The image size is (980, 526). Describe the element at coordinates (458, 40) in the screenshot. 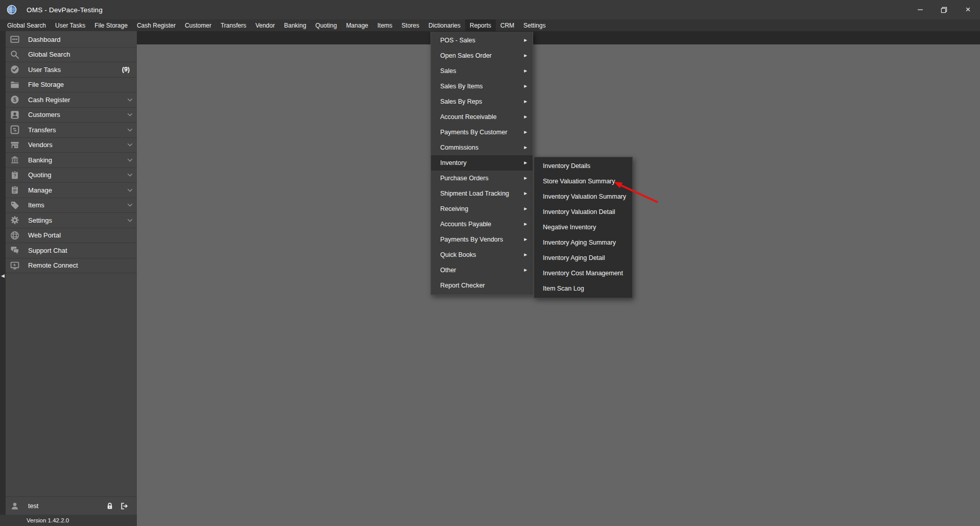

I see `menu-item-label: POS - Sales` at that location.